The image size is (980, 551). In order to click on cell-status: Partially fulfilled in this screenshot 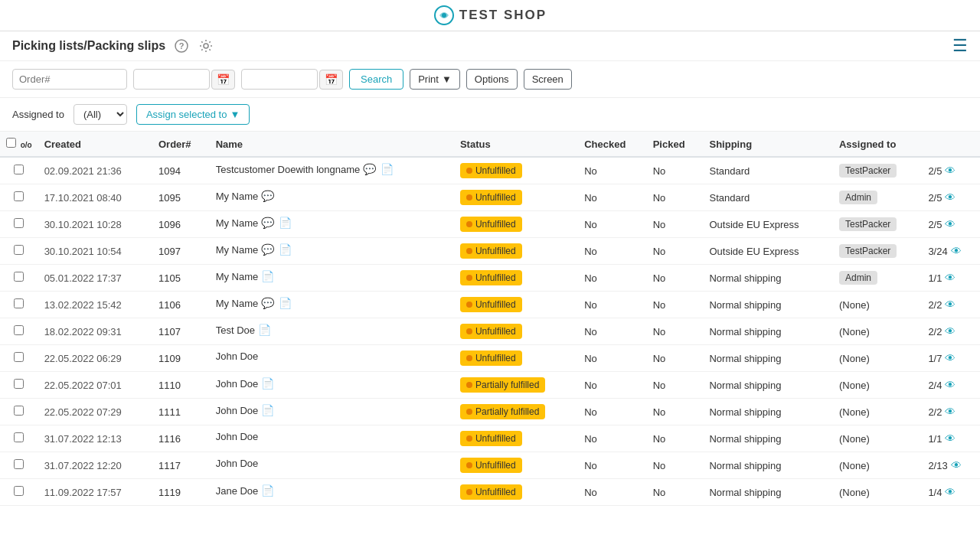, I will do `click(516, 412)`.